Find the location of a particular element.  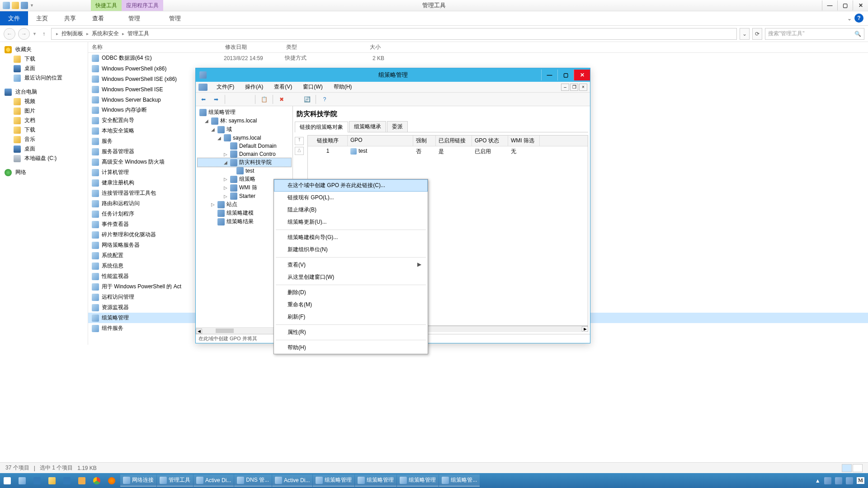

sidebar-item: 本地磁盘 (C:) is located at coordinates (44, 158).